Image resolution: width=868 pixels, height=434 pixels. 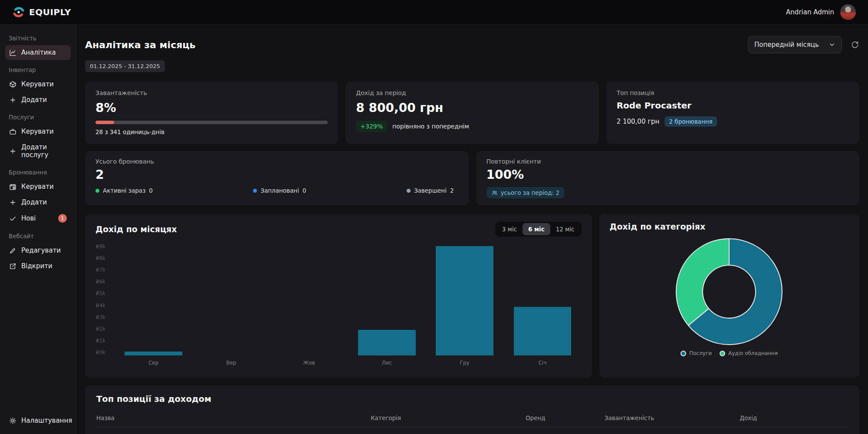 What do you see at coordinates (13, 421) in the screenshot?
I see `gear-icon` at bounding box center [13, 421].